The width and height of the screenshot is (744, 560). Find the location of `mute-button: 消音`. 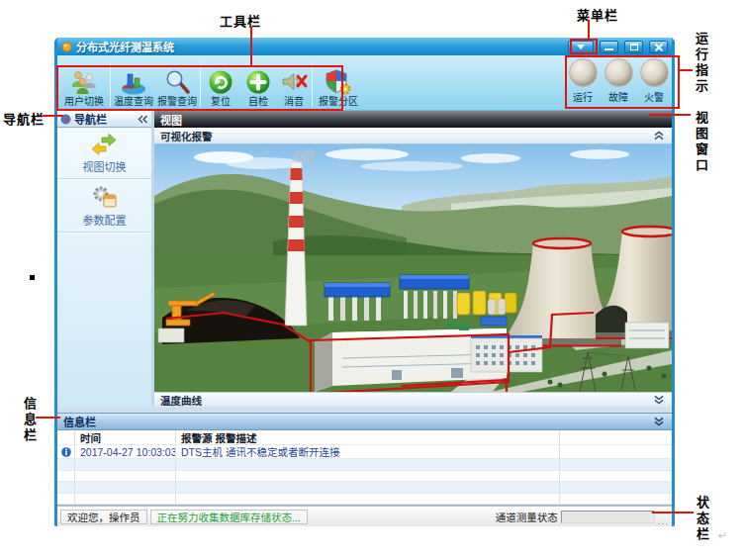

mute-button: 消音 is located at coordinates (294, 84).